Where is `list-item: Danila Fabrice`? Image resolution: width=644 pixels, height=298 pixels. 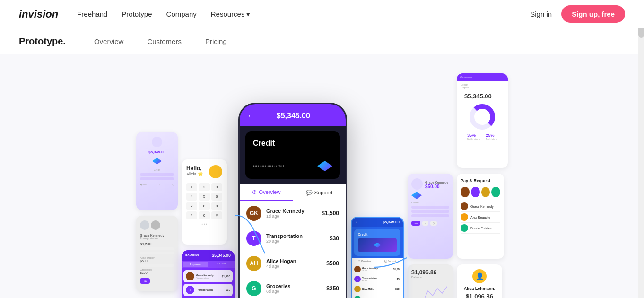 list-item: Danila Fabrice is located at coordinates (480, 228).